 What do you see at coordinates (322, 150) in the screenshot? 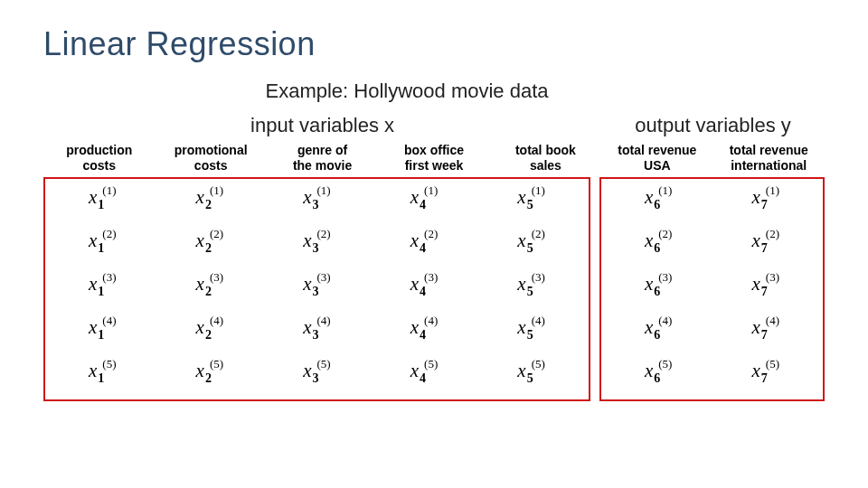
I see `col-header-3-l1: genre of` at bounding box center [322, 150].